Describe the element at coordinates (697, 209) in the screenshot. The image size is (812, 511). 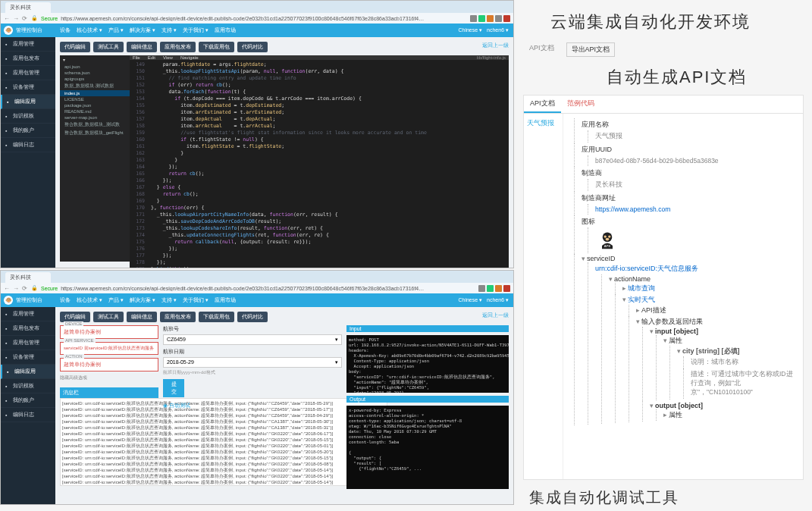
I see `tree-site-link: https://www.apemesh.com` at that location.